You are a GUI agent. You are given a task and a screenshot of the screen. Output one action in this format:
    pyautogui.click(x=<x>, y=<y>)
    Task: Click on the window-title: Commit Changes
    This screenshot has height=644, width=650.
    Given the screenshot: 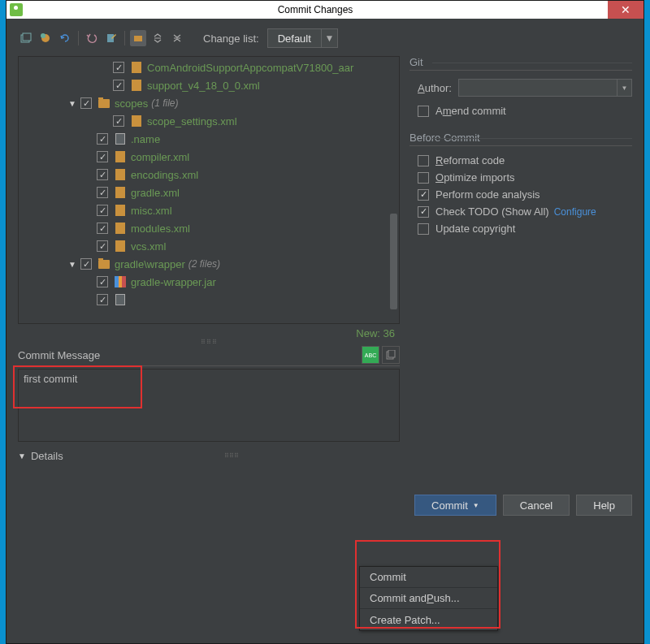 What is the action you would take?
    pyautogui.click(x=315, y=10)
    